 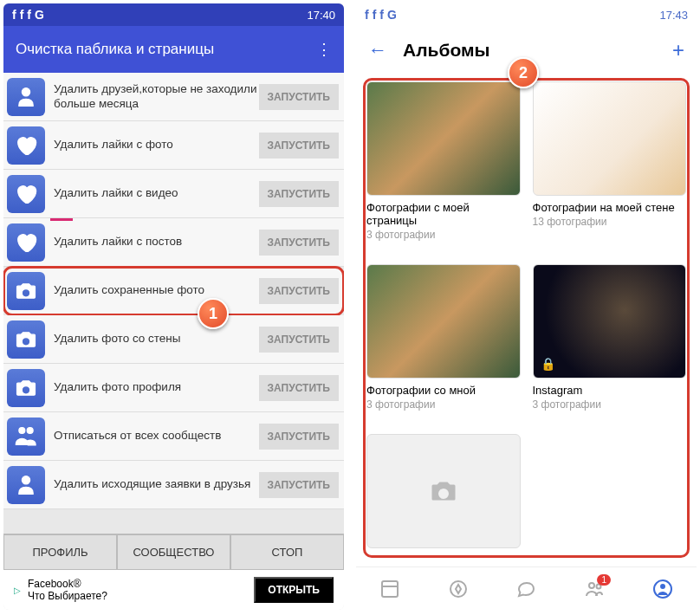 What do you see at coordinates (444, 343) in the screenshot?
I see `album-item: Фотографии со мной3 фотографии` at bounding box center [444, 343].